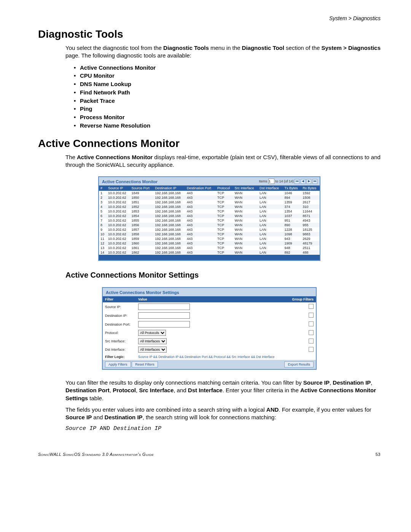  Describe the element at coordinates (142, 243) in the screenshot. I see `table-cell: 1860` at that location.